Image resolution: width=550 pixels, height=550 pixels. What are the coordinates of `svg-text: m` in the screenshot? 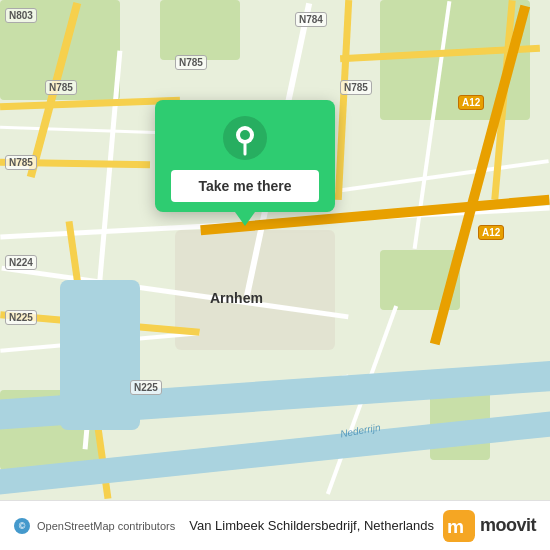 It's located at (456, 526).